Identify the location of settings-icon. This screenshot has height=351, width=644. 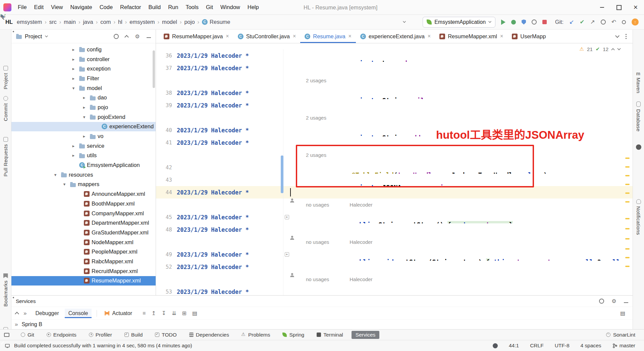
(138, 36).